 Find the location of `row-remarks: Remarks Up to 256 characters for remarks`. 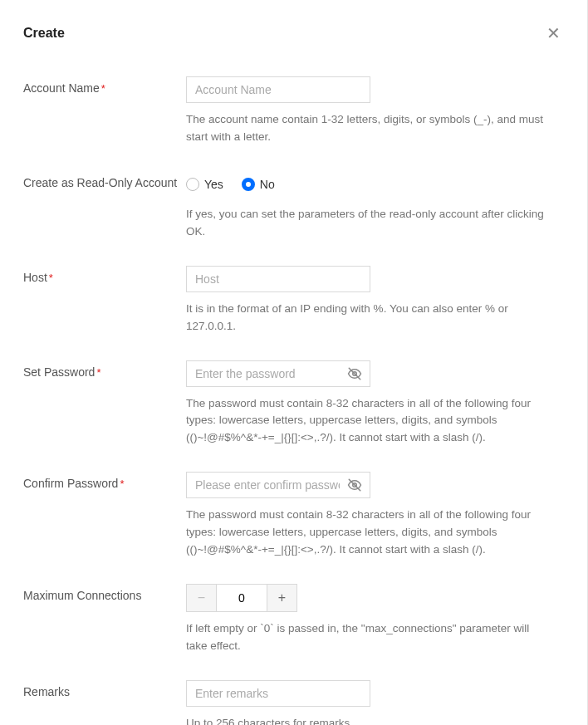

row-remarks: Remarks Up to 256 characters for remarks is located at coordinates (294, 703).